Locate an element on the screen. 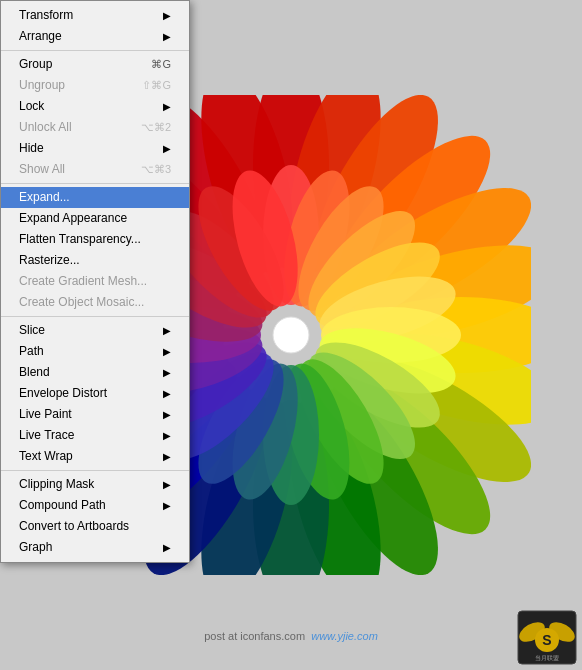 The image size is (582, 670). watermark-badge: S 当月联盟 is located at coordinates (547, 638).